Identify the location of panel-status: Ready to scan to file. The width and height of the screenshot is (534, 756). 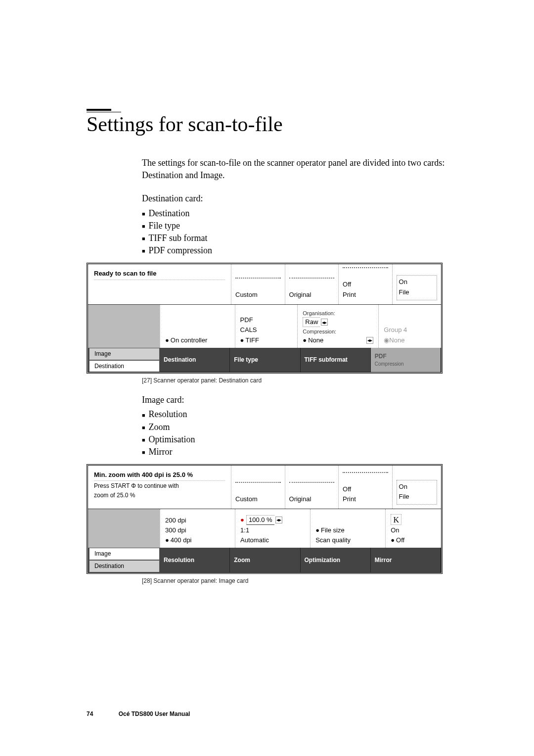
(159, 274).